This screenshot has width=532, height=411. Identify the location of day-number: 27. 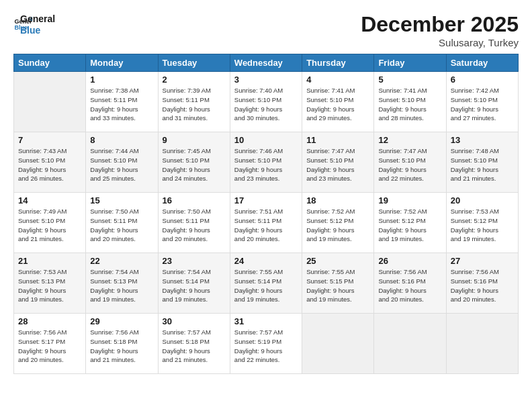
(482, 261).